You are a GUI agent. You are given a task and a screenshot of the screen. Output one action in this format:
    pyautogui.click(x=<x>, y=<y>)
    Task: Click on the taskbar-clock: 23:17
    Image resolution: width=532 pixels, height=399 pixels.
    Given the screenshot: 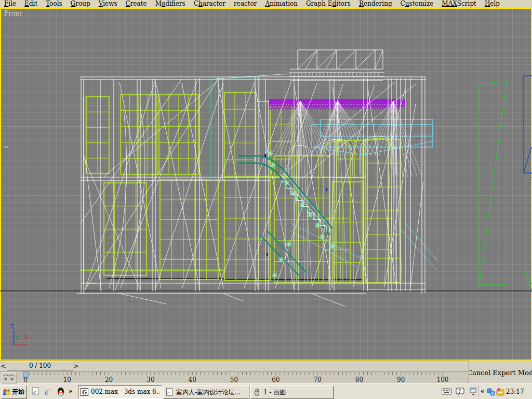 What is the action you would take?
    pyautogui.click(x=515, y=392)
    